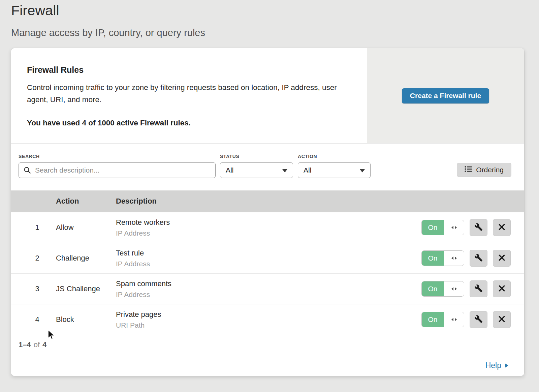  I want to click on action-label: ACTION, so click(334, 156).